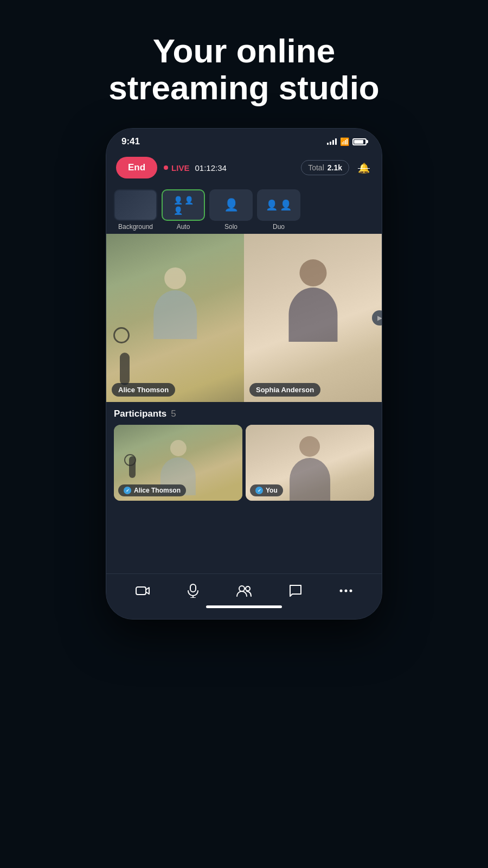 Image resolution: width=488 pixels, height=868 pixels. Describe the element at coordinates (279, 210) in the screenshot. I see `layout-option-duo: 👤 👤 Duo` at that location.